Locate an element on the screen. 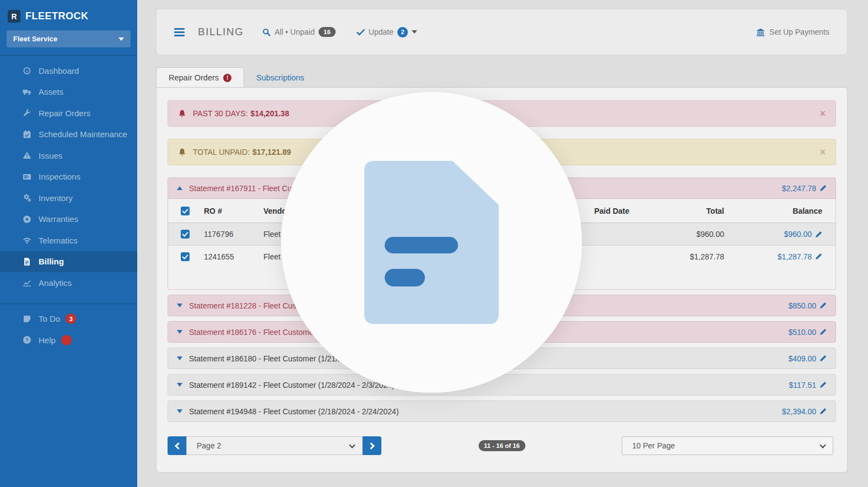  statement-amount: $409.00 is located at coordinates (802, 359).